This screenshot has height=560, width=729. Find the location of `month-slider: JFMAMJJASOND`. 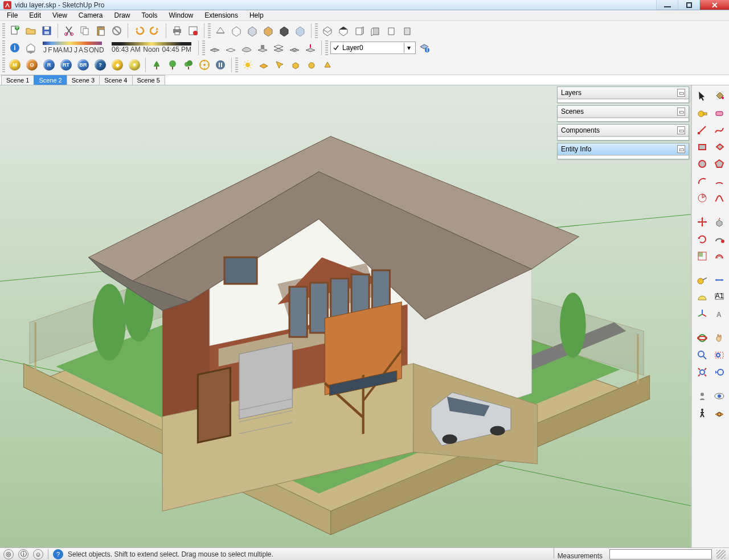

month-slider: JFMAMJJASOND is located at coordinates (73, 48).